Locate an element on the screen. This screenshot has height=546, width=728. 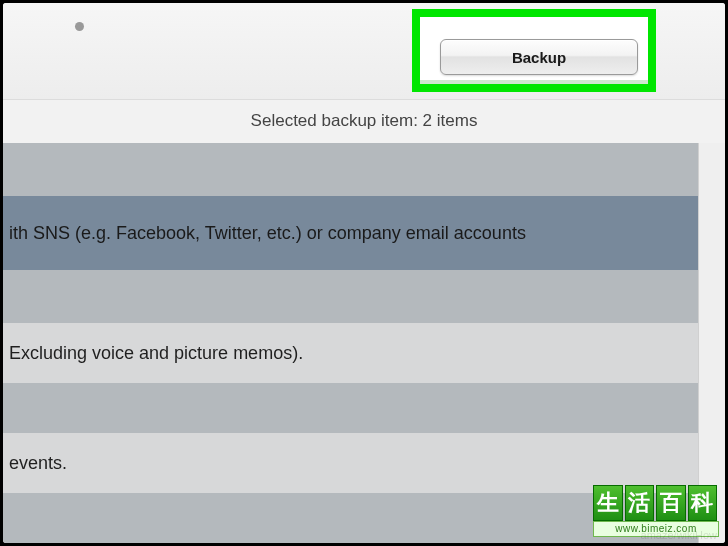
row-text: Excluding voice and picture memos). is located at coordinates (156, 354).